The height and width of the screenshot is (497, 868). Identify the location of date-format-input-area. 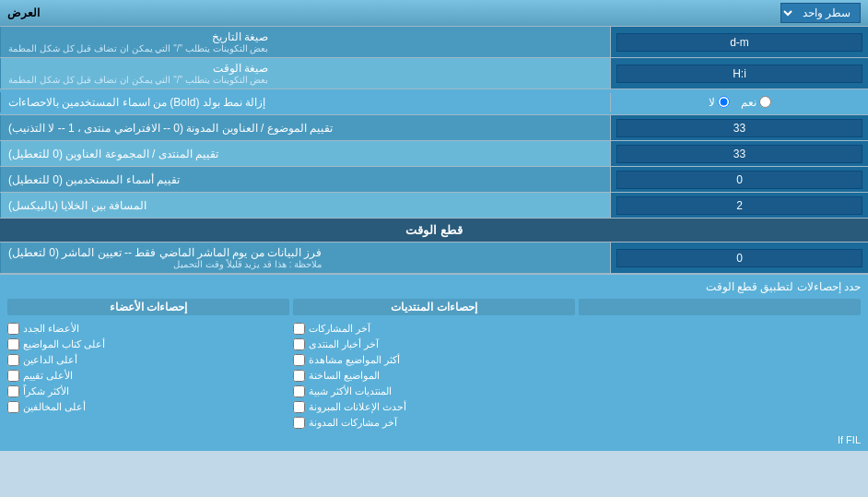
(739, 42).